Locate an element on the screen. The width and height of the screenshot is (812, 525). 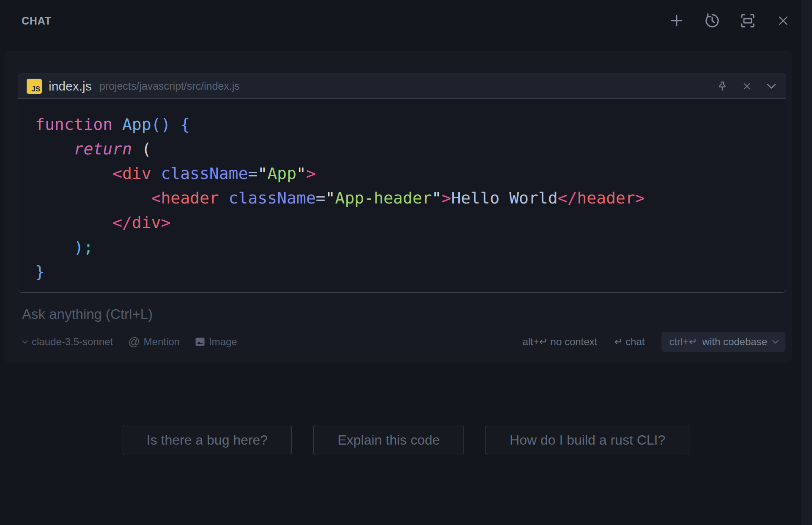
image-button: Image is located at coordinates (216, 342).